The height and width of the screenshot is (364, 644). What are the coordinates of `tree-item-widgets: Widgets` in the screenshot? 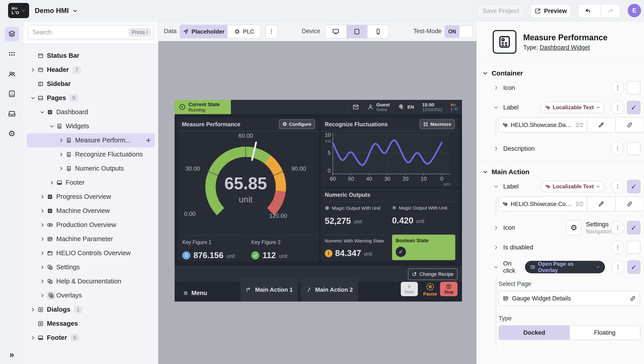 It's located at (91, 126).